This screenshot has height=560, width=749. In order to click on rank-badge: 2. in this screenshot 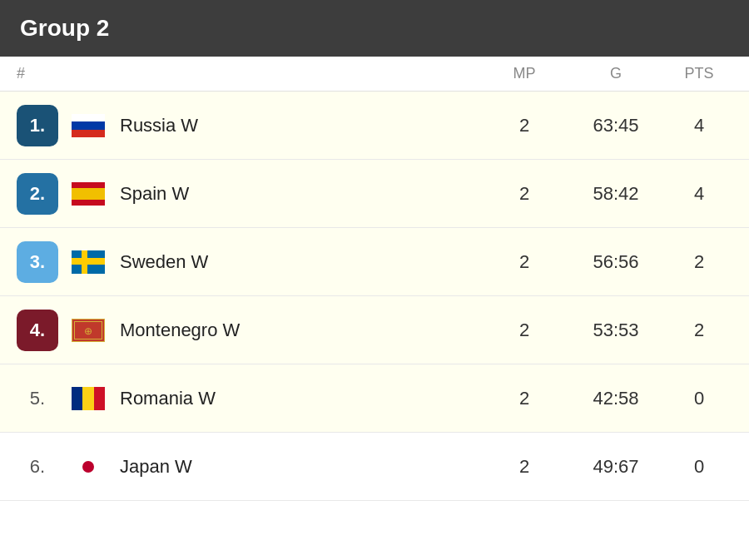, I will do `click(37, 194)`.